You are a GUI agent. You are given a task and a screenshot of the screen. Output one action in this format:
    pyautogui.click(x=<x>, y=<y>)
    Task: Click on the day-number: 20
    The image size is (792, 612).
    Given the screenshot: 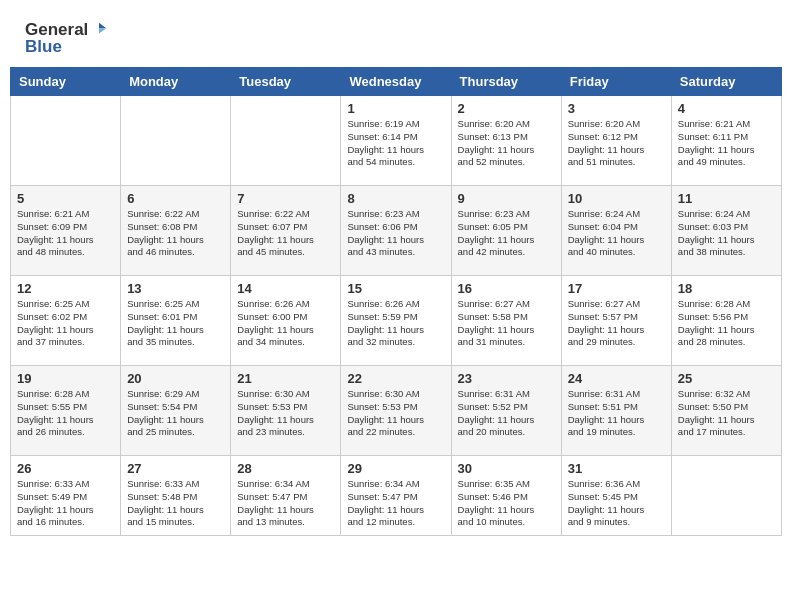 What is the action you would take?
    pyautogui.click(x=176, y=378)
    